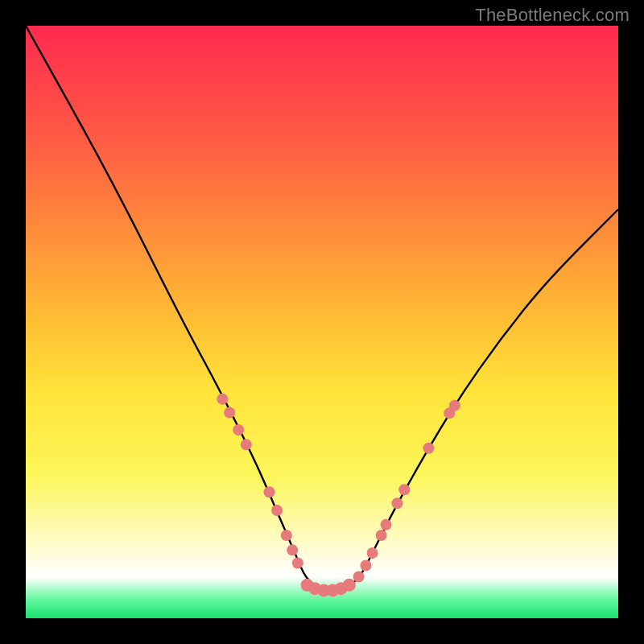 Image resolution: width=644 pixels, height=644 pixels. Describe the element at coordinates (328, 588) in the screenshot. I see `markers-bottom-flat` at that location.